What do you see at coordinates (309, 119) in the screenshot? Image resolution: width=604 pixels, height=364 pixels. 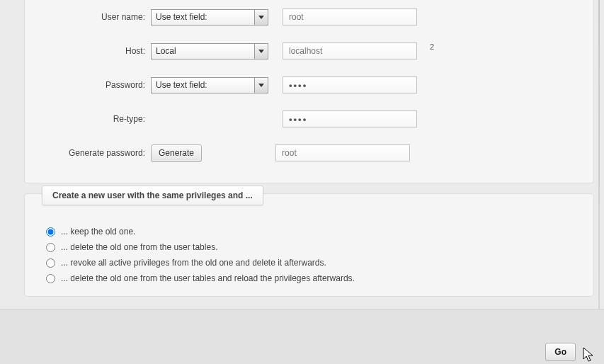 I see `row-retype: Re-type: ••••` at bounding box center [309, 119].